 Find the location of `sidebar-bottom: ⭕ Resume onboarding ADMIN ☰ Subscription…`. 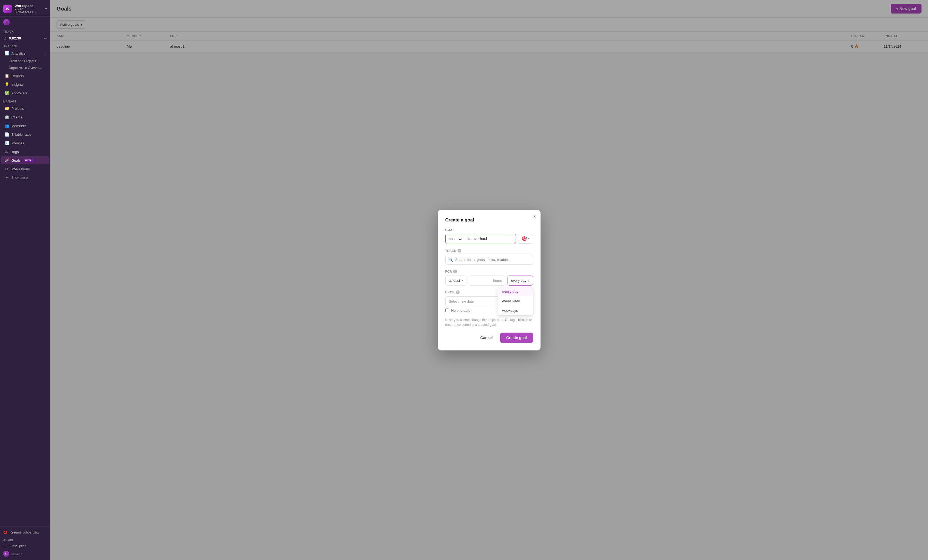

sidebar-bottom: ⭕ Resume onboarding ADMIN ☰ Subscription… is located at coordinates (25, 543).